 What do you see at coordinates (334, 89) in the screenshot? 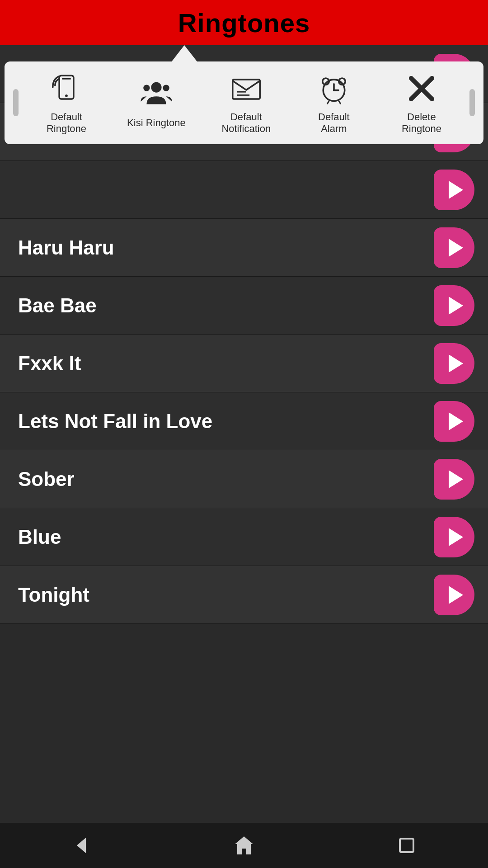
I see `alarm-clock-icon` at bounding box center [334, 89].